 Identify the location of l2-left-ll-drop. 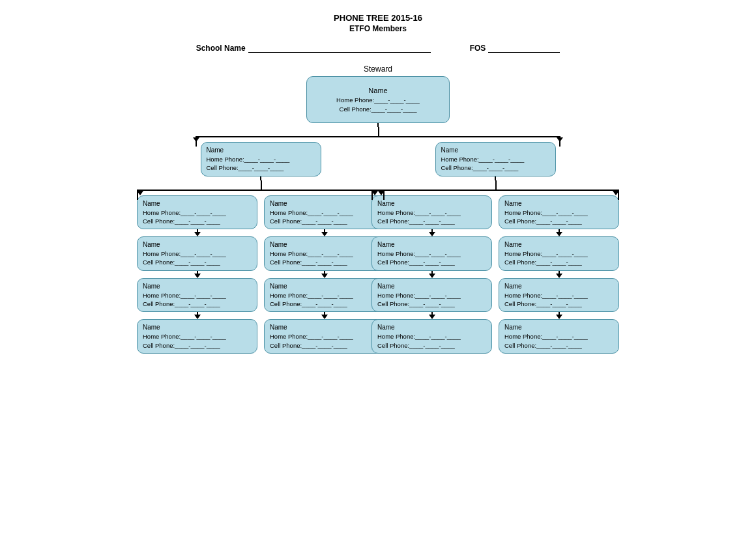
(138, 195).